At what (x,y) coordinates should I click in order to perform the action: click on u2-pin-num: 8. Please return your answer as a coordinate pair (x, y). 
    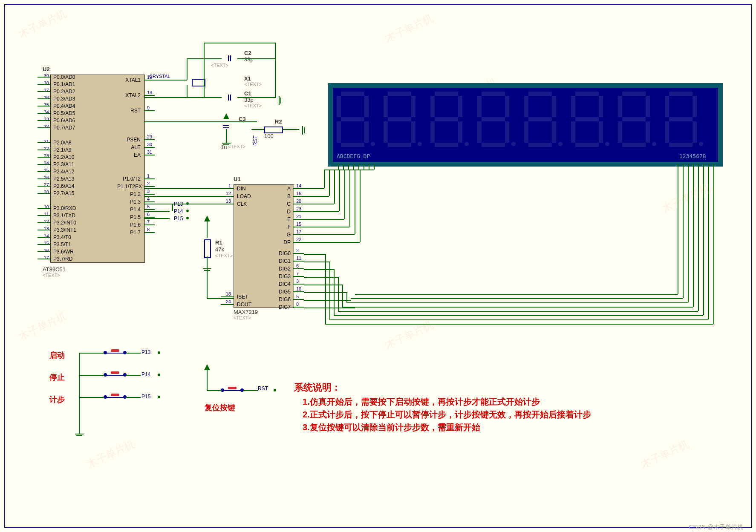
    Looking at the image, I should click on (148, 230).